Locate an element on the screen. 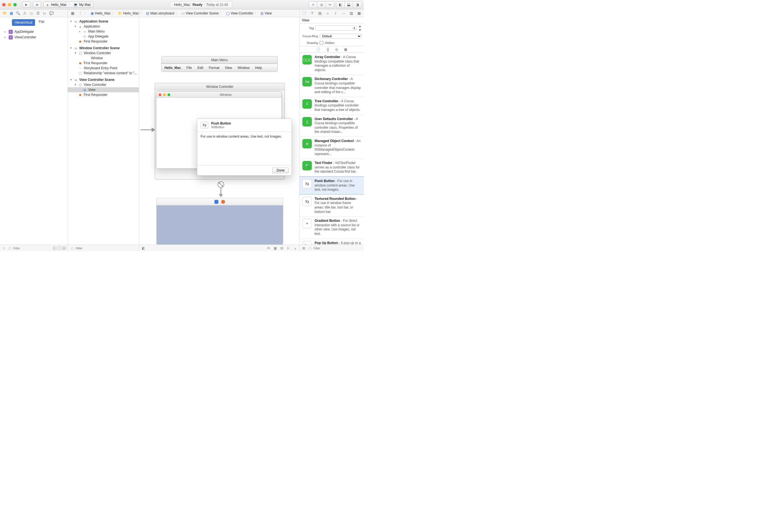 The height and width of the screenshot is (532, 775). forward-icon: 〉 is located at coordinates (86, 13).